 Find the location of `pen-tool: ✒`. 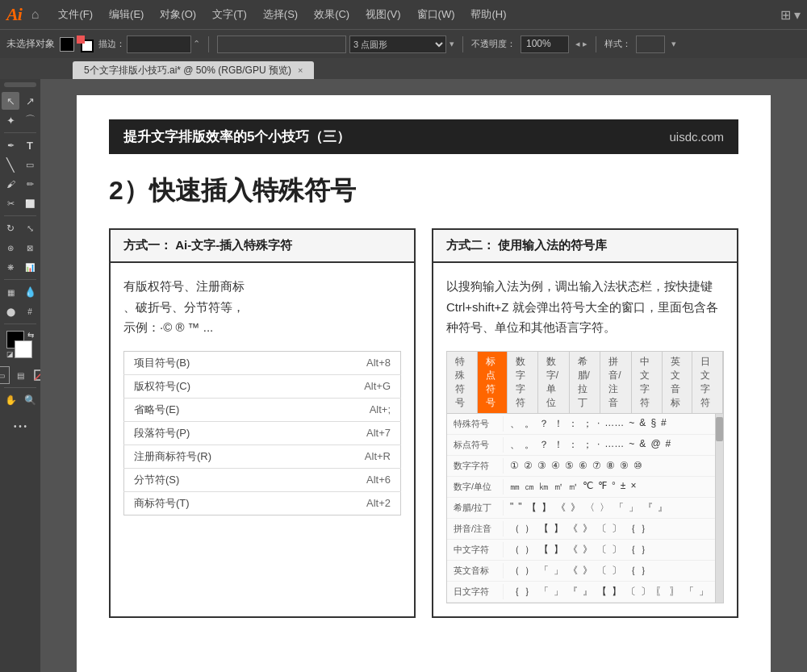

pen-tool: ✒ is located at coordinates (10, 145).